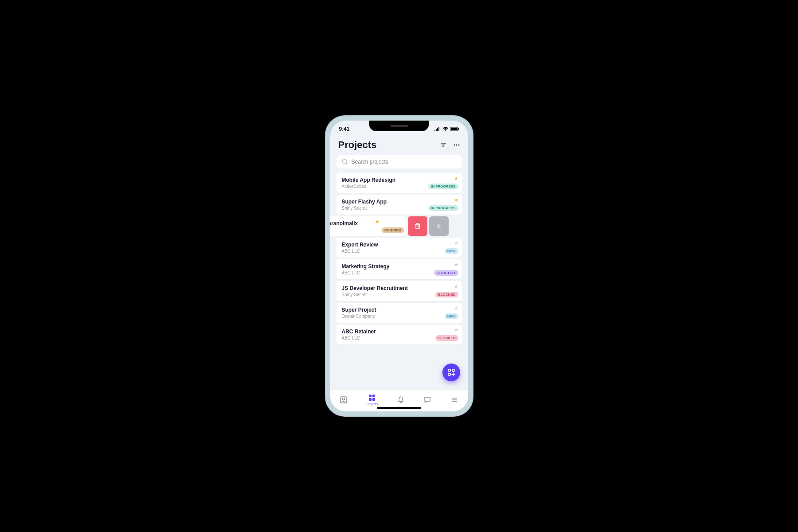  Describe the element at coordinates (399, 162) in the screenshot. I see `search-box` at that location.